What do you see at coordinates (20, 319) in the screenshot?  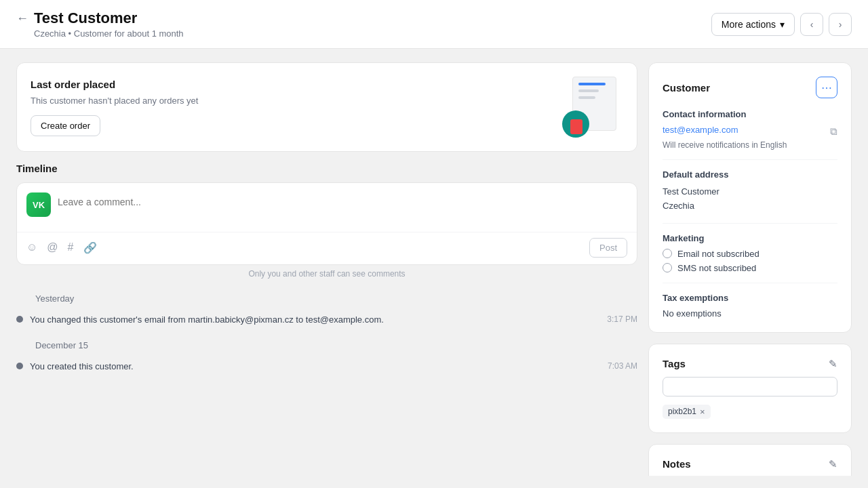 I see `timeline-dot` at bounding box center [20, 319].